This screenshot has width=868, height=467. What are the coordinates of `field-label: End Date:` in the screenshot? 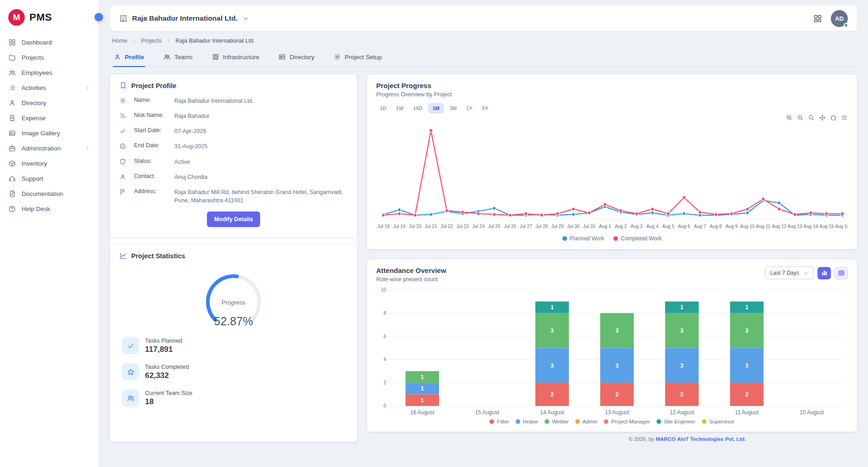 It's located at (152, 145).